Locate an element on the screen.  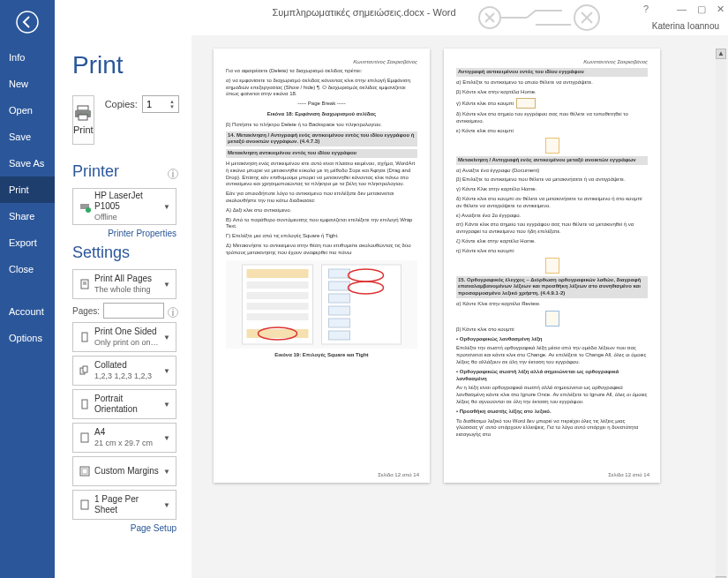
close-button: ✕ is located at coordinates (720, 9).